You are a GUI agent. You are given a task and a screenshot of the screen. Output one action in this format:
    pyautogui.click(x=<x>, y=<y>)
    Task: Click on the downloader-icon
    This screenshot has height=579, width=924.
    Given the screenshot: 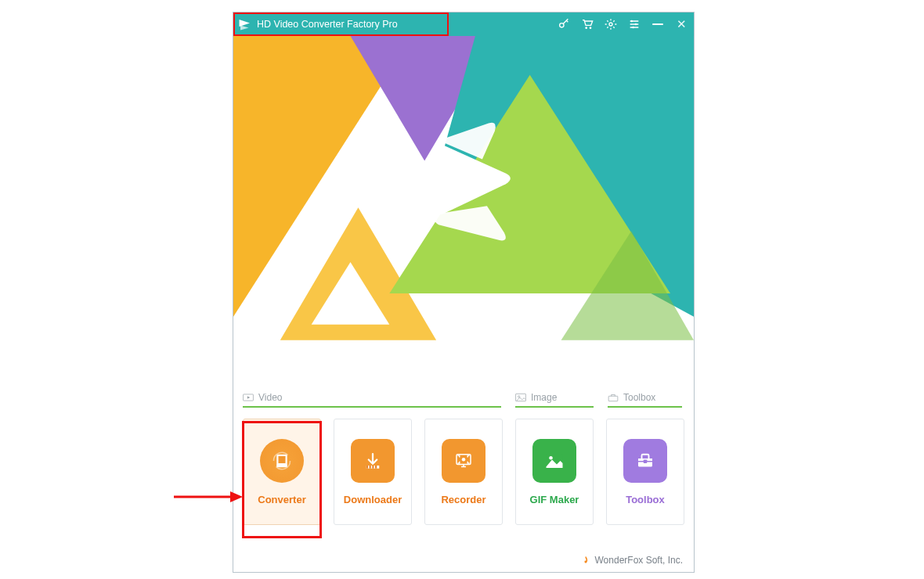 What is the action you would take?
    pyautogui.click(x=373, y=461)
    